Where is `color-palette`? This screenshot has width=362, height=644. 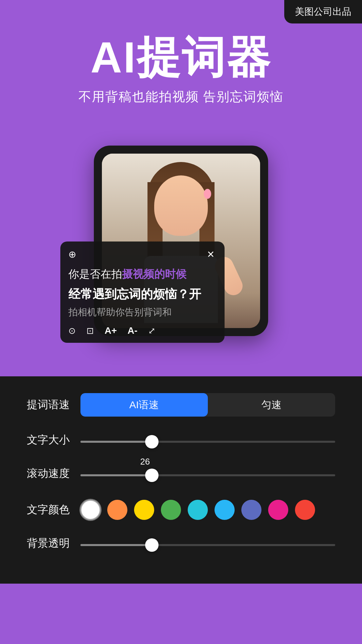
color-palette is located at coordinates (208, 510).